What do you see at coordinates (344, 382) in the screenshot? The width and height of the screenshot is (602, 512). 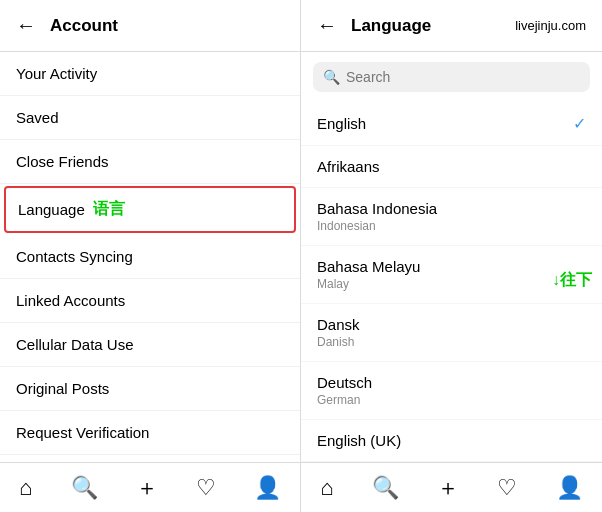 I see `lang-name-text: Deutsch` at bounding box center [344, 382].